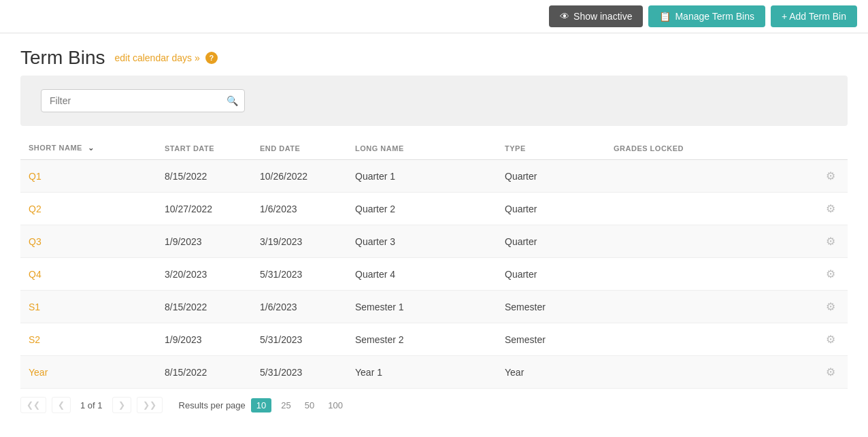  Describe the element at coordinates (814, 16) in the screenshot. I see `add-term-bin-button: + Add Term Bin` at that location.